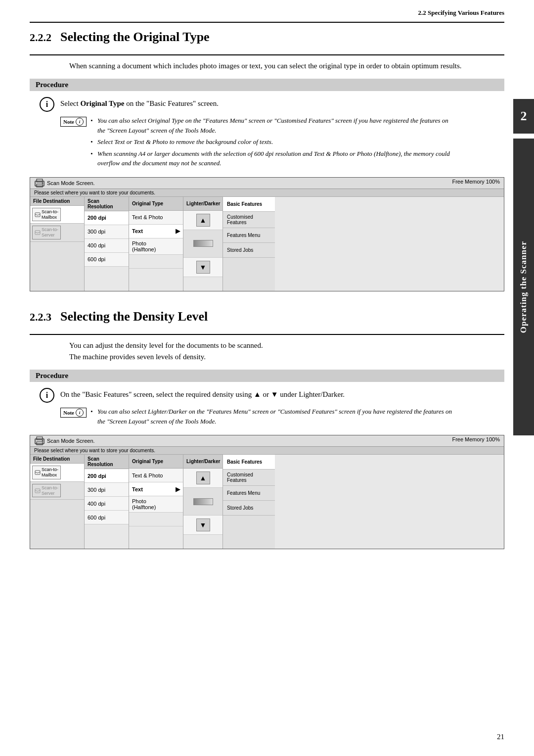 The height and width of the screenshot is (756, 534). What do you see at coordinates (203, 502) in the screenshot?
I see `screen-2-lighter-col: Lighter/Darker ▲ ▼` at bounding box center [203, 502].